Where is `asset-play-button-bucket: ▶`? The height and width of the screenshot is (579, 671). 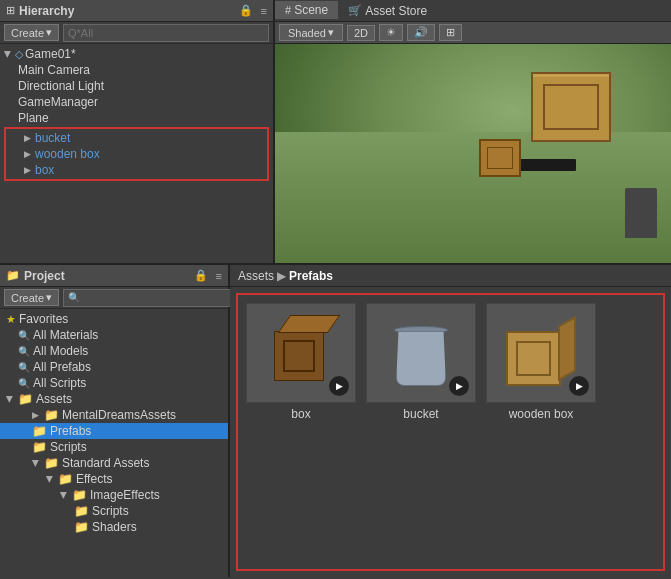
asset-play-button-bucket: ▶ is located at coordinates (459, 386).